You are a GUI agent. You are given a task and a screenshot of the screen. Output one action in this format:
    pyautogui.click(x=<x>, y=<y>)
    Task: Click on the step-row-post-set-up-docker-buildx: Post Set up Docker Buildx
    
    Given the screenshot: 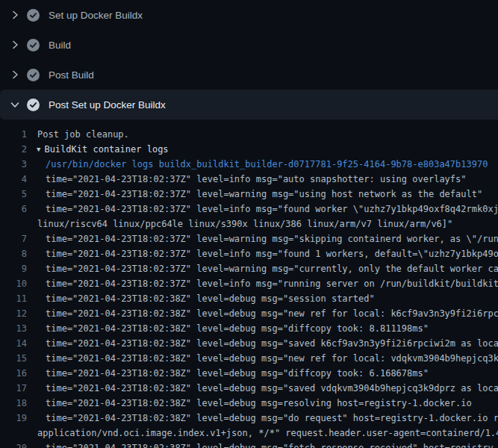 What is the action you would take?
    pyautogui.click(x=249, y=105)
    